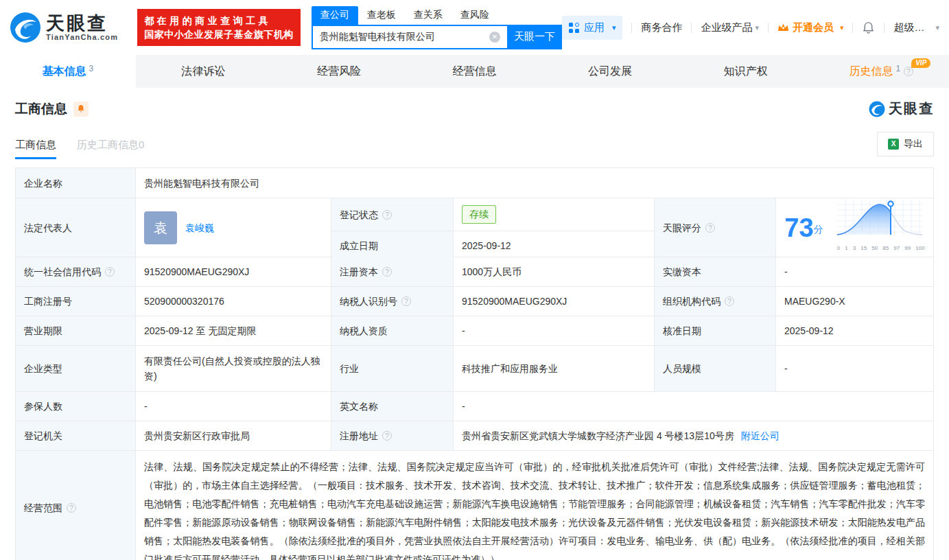  What do you see at coordinates (661, 27) in the screenshot?
I see `business-cooperation-link: 商务合作` at bounding box center [661, 27].